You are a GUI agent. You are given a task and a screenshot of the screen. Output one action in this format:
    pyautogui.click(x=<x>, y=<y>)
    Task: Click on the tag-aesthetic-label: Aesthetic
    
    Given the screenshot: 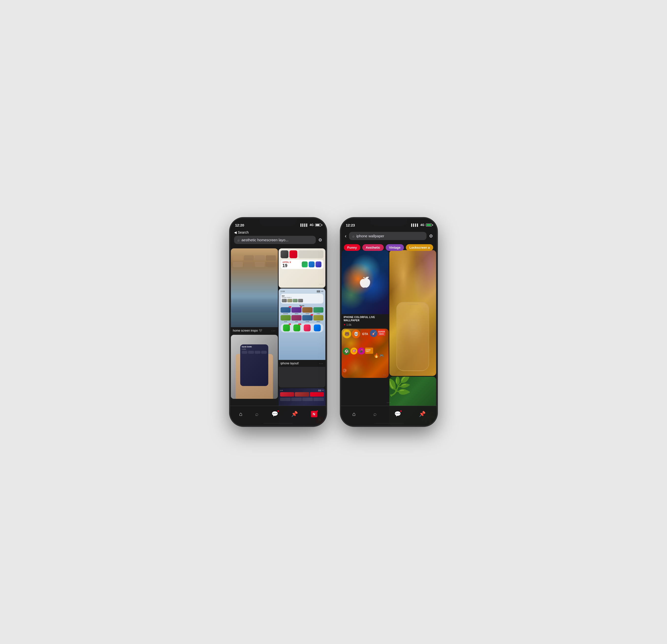 What is the action you would take?
    pyautogui.click(x=373, y=248)
    